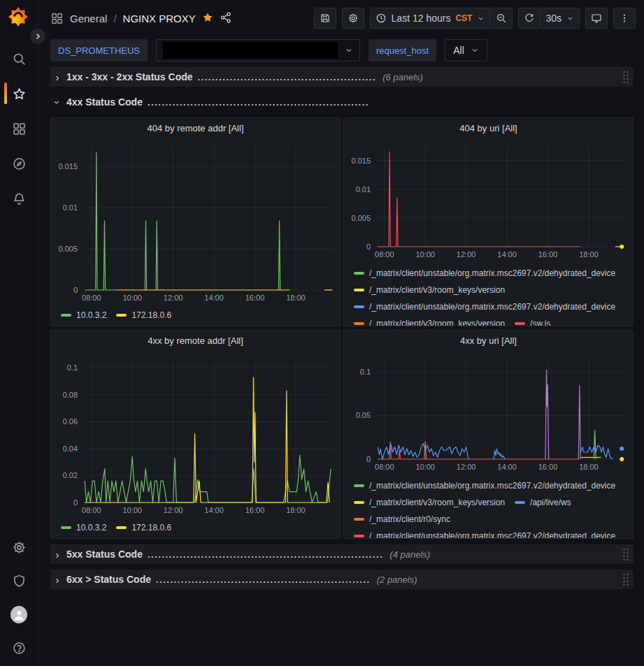 The width and height of the screenshot is (644, 666). I want to click on svg-text: 10:00, so click(132, 510).